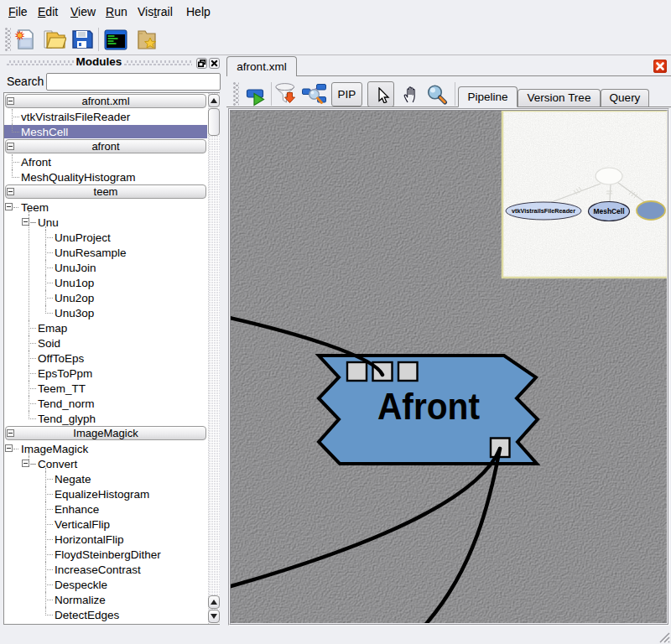 Image resolution: width=671 pixels, height=644 pixels. I want to click on svg-text: vtkVistrailsFileReader, so click(544, 211).